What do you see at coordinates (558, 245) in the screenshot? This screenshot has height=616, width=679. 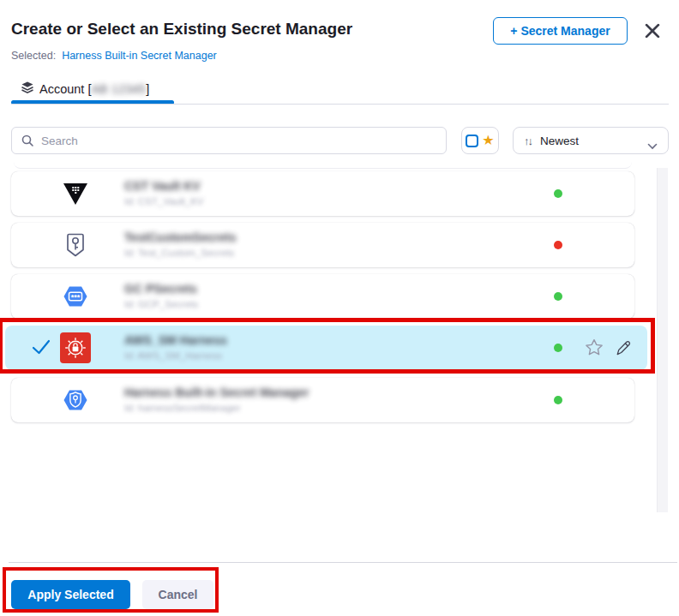 I see `status-dot-red` at bounding box center [558, 245].